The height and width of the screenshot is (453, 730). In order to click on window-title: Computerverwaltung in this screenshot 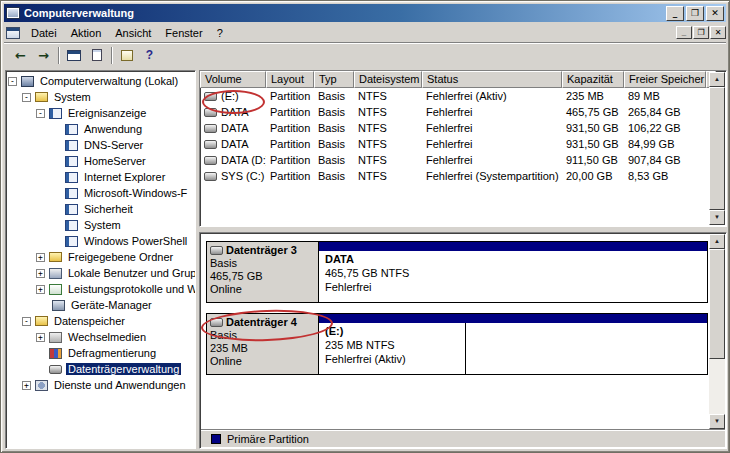, I will do `click(344, 13)`.